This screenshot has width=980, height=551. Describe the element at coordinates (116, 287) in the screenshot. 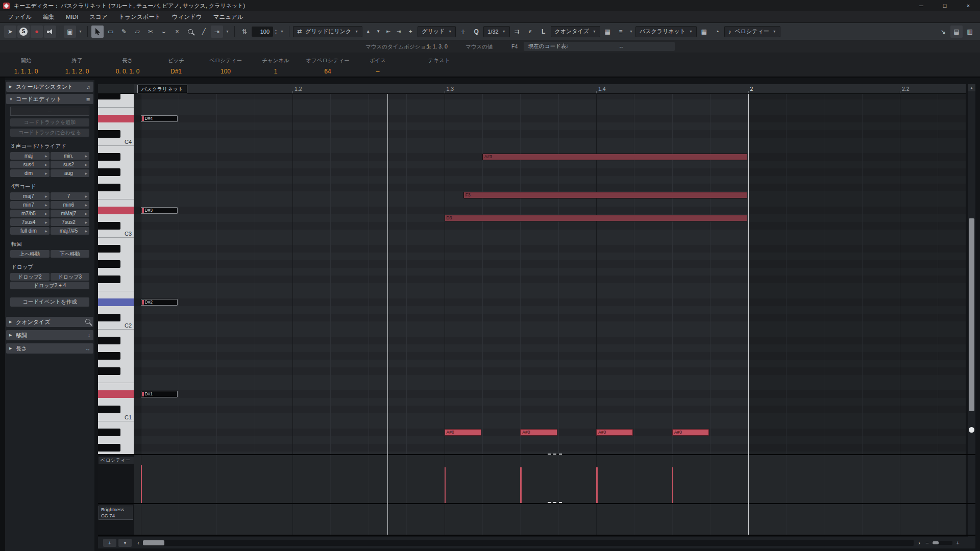

I see `key-F2` at that location.